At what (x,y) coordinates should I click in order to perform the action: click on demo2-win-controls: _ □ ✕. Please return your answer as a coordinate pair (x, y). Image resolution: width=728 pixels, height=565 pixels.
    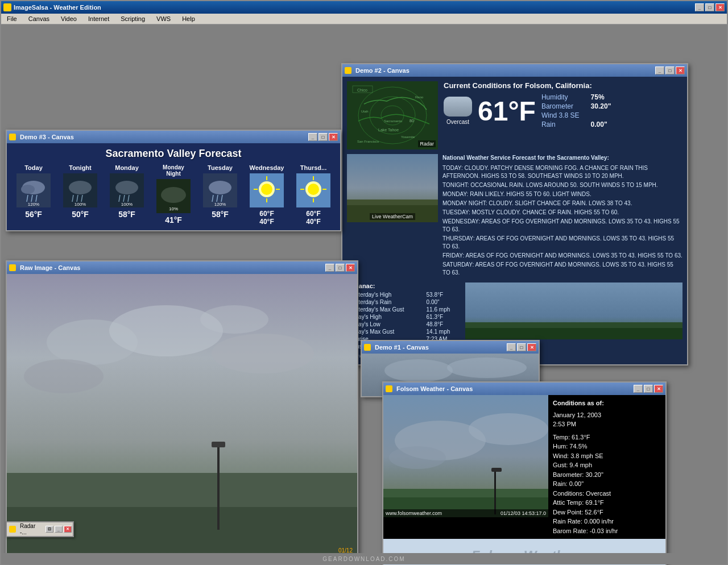
    Looking at the image, I should click on (670, 70).